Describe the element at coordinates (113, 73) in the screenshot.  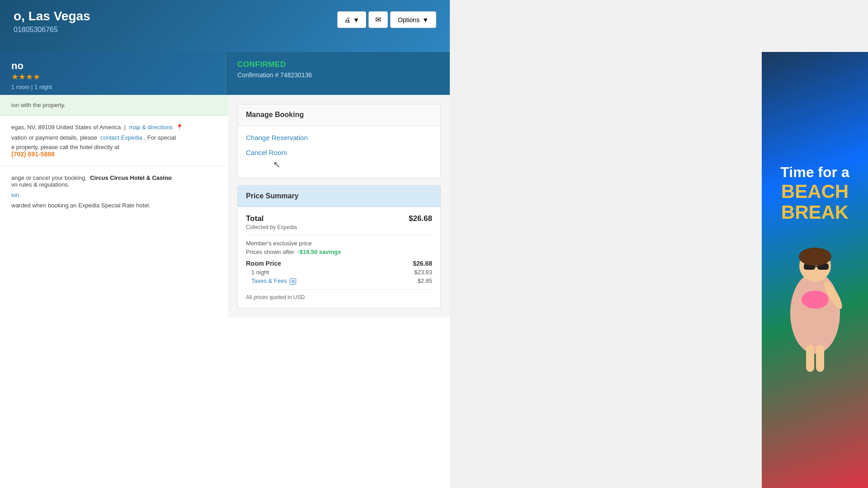
I see `hotel-info-block: no ★★★★ 1 room | 1 night` at that location.